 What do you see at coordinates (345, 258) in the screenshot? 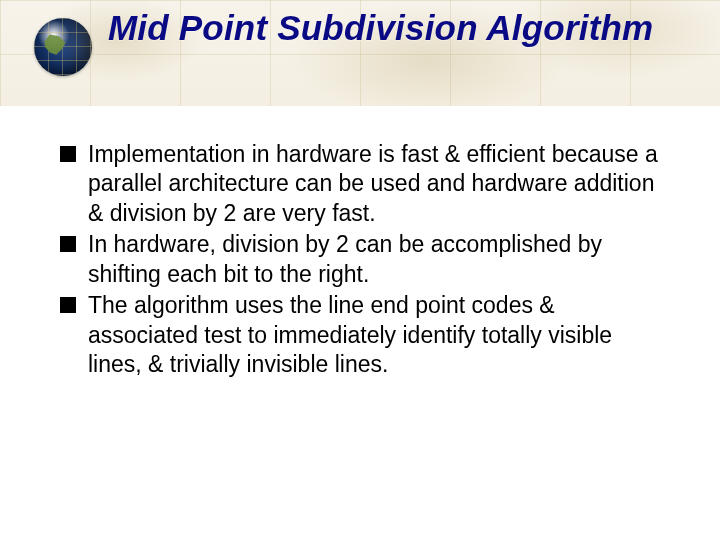
I see `bullet-text: In hardware, division by 2 can be accomp…` at bounding box center [345, 258].